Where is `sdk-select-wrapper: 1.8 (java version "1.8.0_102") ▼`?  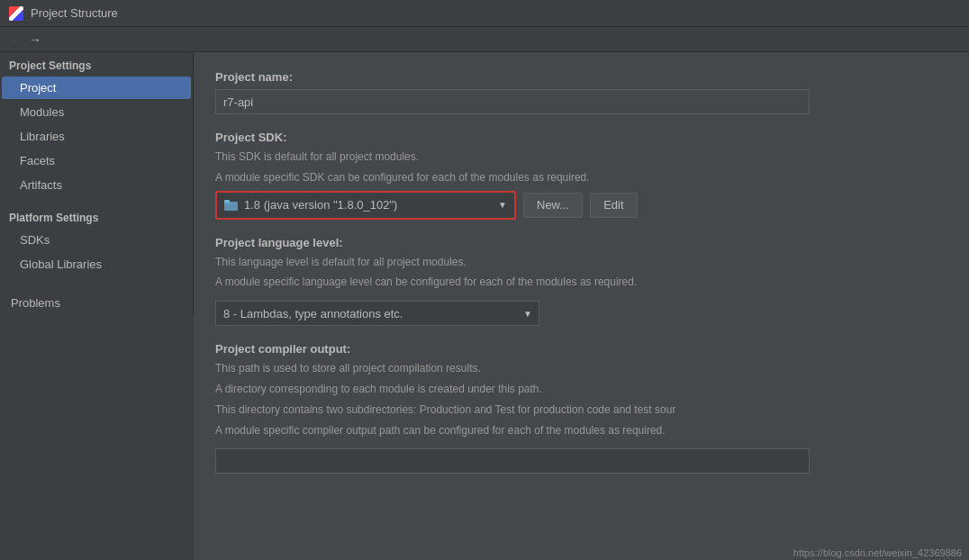
sdk-select-wrapper: 1.8 (java version "1.8.0_102") ▼ is located at coordinates (366, 205).